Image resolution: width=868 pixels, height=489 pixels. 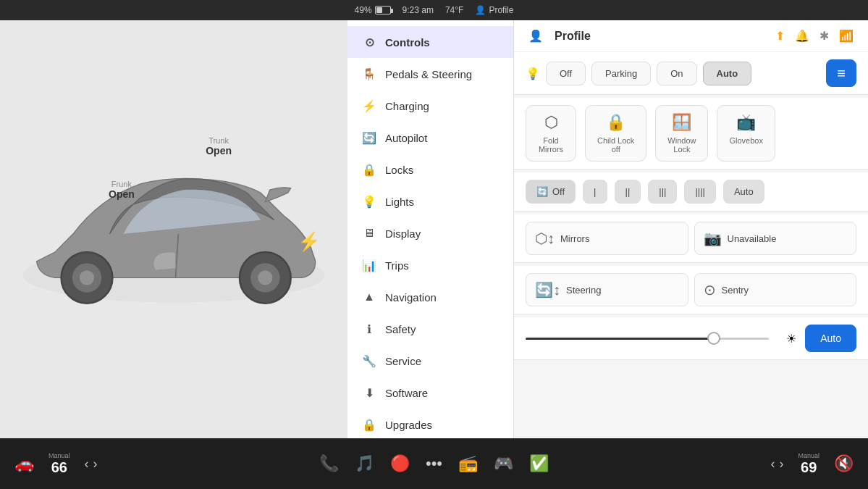 What do you see at coordinates (369, 201) in the screenshot?
I see `lights-icon: 💡` at bounding box center [369, 201].